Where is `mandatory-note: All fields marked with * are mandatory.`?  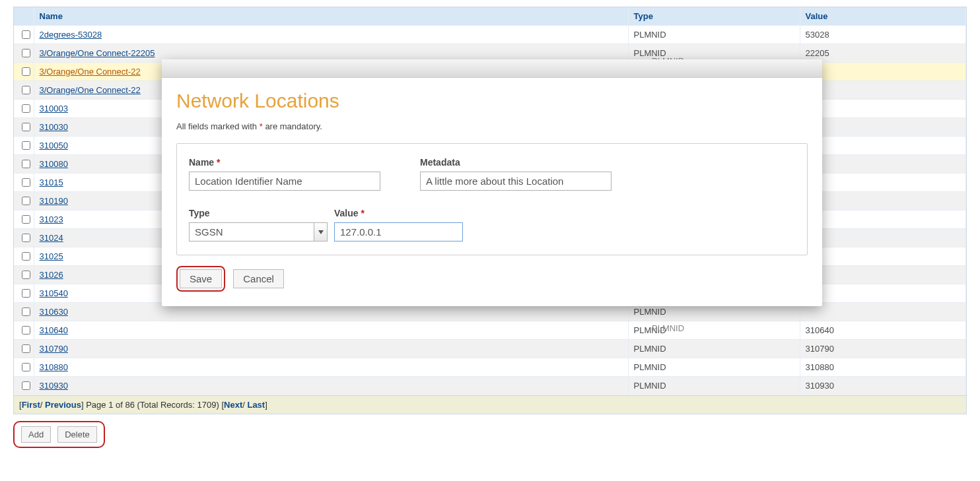
mandatory-note: All fields marked with * are mandatory. is located at coordinates (492, 127).